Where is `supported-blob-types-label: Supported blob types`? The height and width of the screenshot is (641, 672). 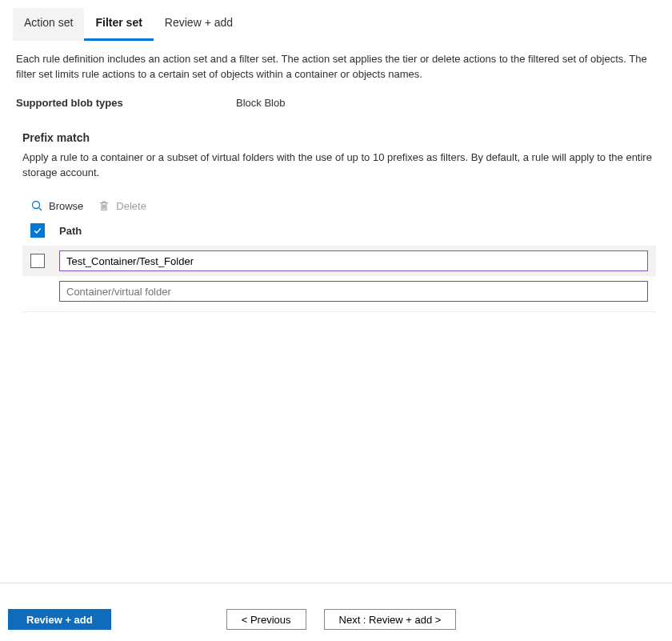 supported-blob-types-label: Supported blob types is located at coordinates (126, 102).